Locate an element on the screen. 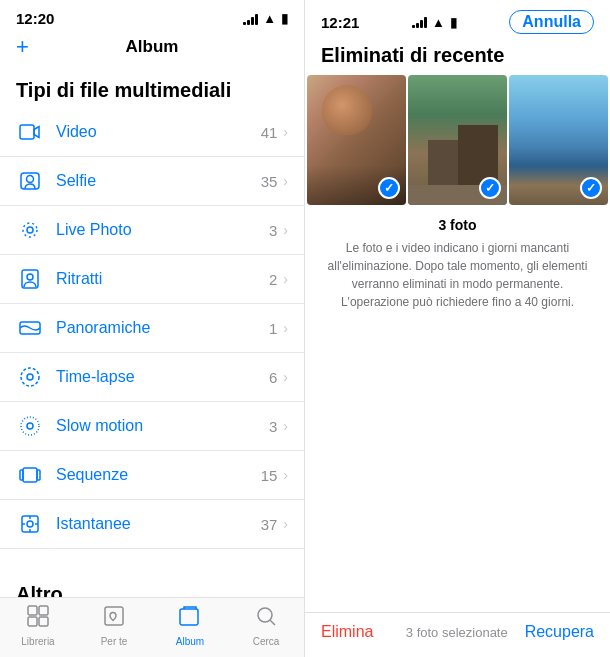  album-tab-label: Album is located at coordinates (190, 642).